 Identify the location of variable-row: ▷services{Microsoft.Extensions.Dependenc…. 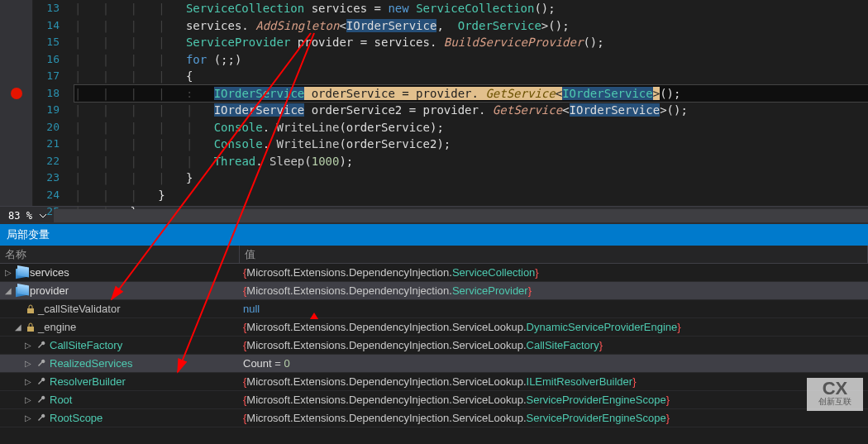
(434, 273).